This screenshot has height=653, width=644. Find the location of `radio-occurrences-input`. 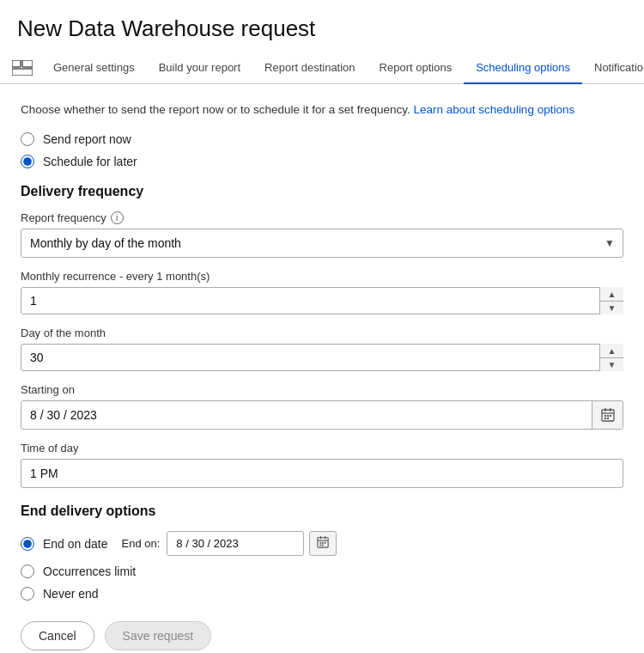

radio-occurrences-input is located at coordinates (27, 571).